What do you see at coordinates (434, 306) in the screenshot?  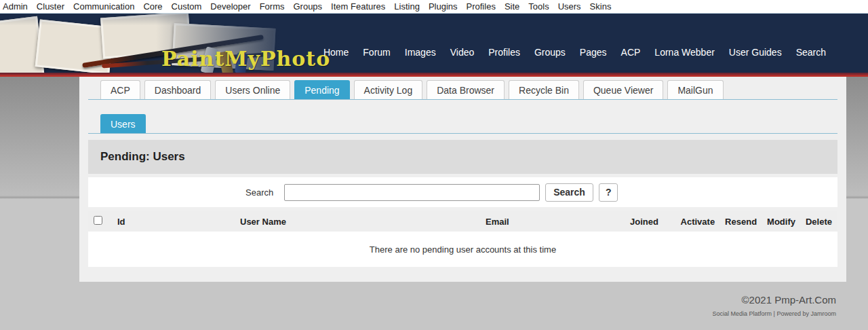 I see `page-footer: ©2021 Pmp-Art.Com Social Media Platform …` at bounding box center [434, 306].